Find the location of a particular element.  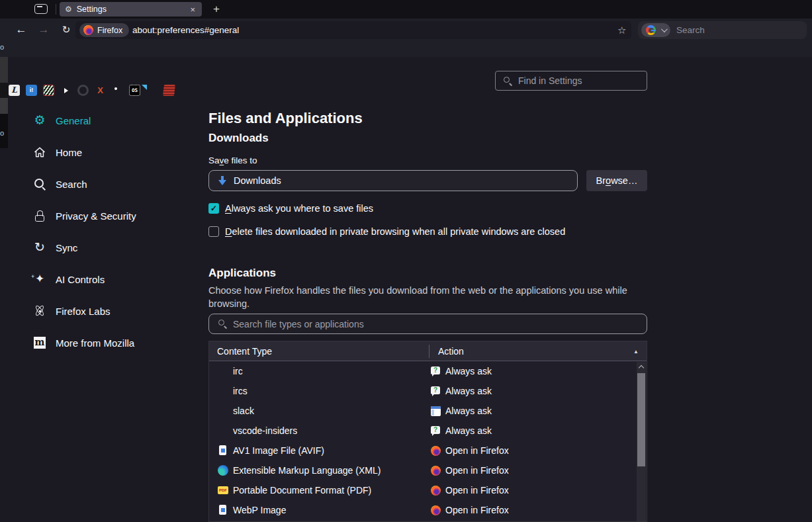

downloads-heading: Downloads is located at coordinates (238, 138).